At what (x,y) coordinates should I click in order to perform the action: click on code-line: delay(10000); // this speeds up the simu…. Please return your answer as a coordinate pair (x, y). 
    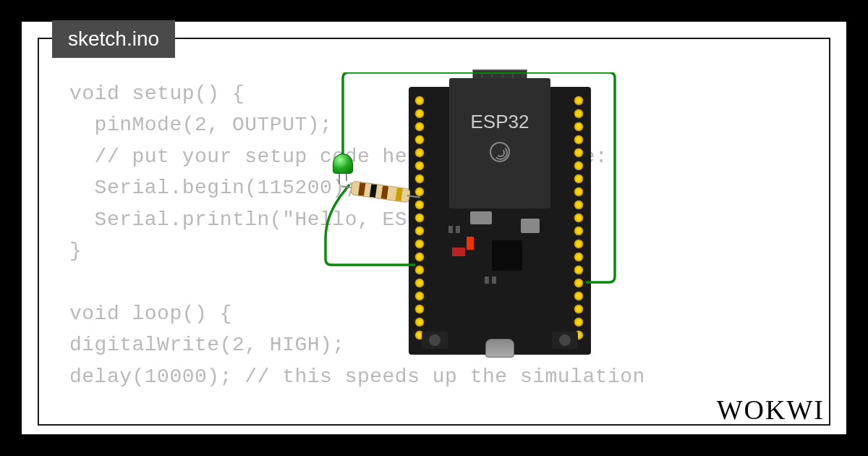
    Looking at the image, I should click on (357, 376).